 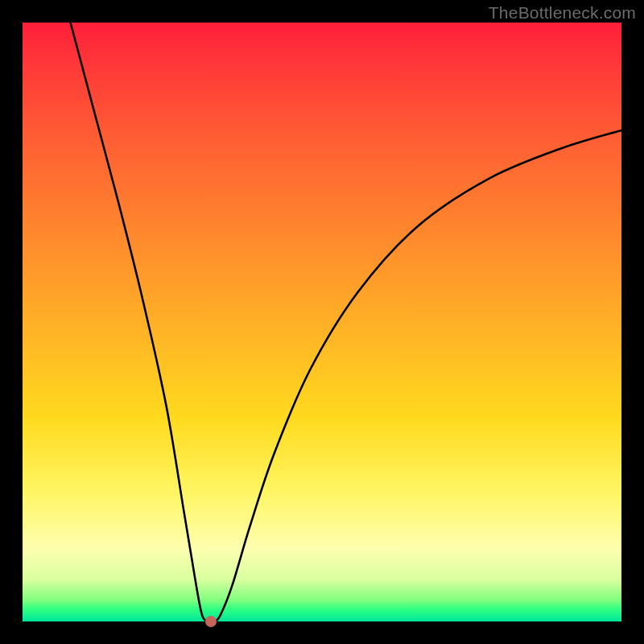 I want to click on minimum-marker, so click(x=211, y=621).